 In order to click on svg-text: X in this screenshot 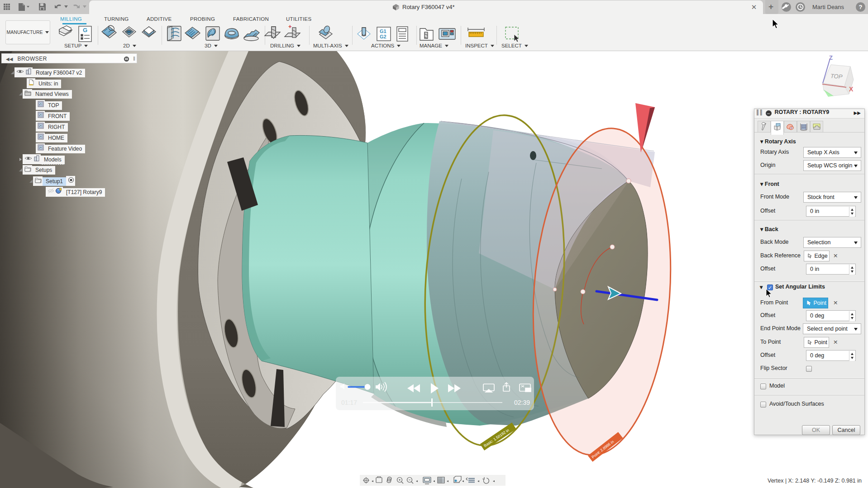, I will do `click(851, 89)`.